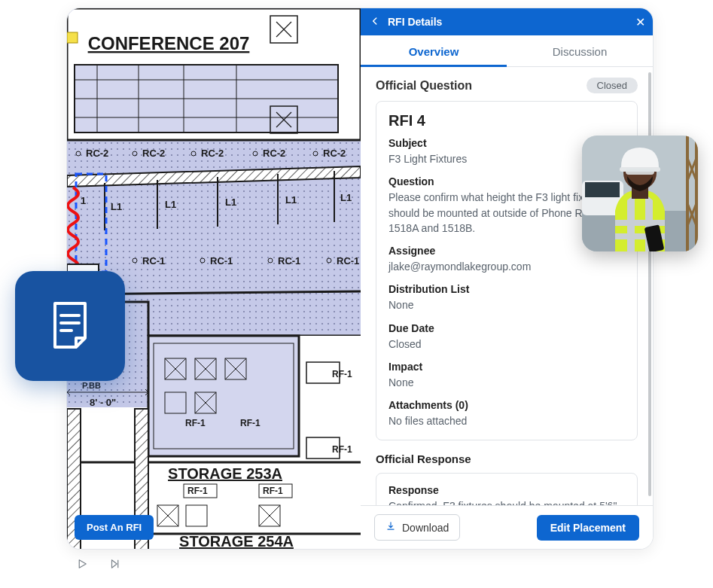  Describe the element at coordinates (507, 527) in the screenshot. I see `panel-footer: Download Edit Placement` at that location.